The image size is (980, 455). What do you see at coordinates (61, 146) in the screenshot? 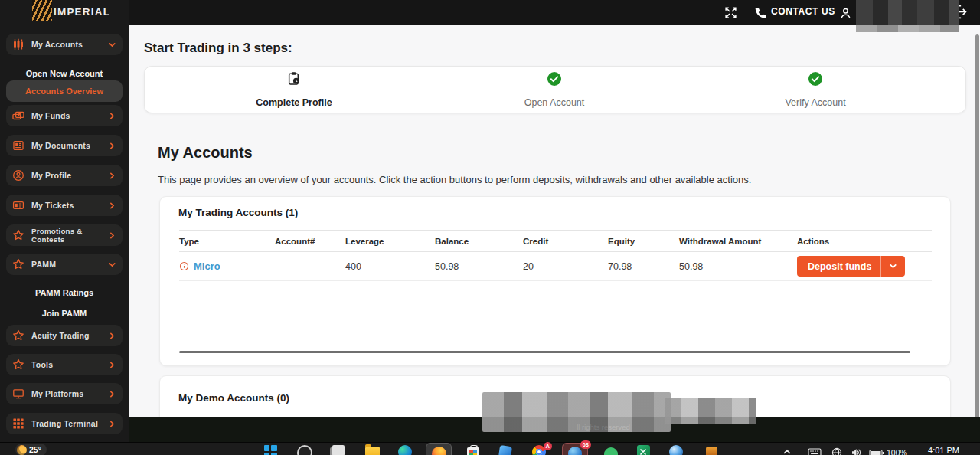
I see `sidebar-item-label: My Documents` at bounding box center [61, 146].